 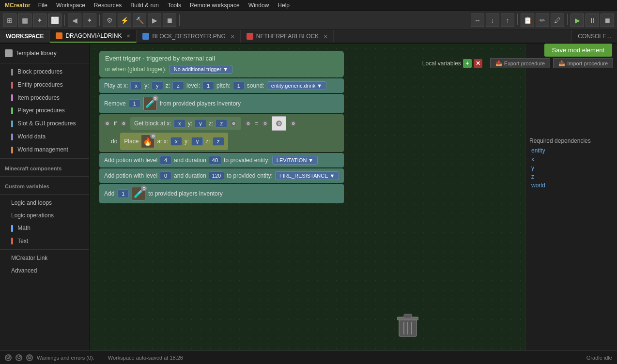 What do you see at coordinates (197, 141) in the screenshot?
I see `place-y-input: y` at bounding box center [197, 141].